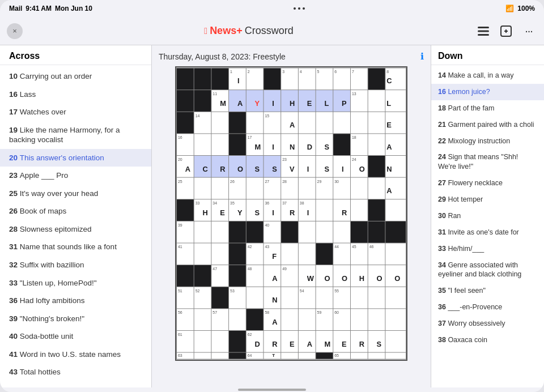 The height and width of the screenshot is (392, 544). I want to click on clue-number-36: 36, so click(15, 300).